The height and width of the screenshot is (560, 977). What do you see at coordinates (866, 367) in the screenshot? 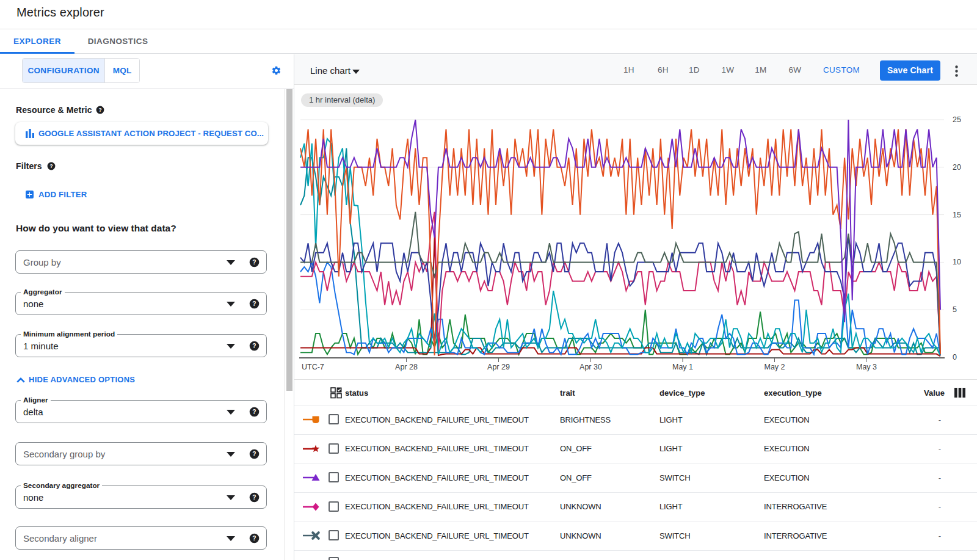
I see `svg-text: May 3` at bounding box center [866, 367].